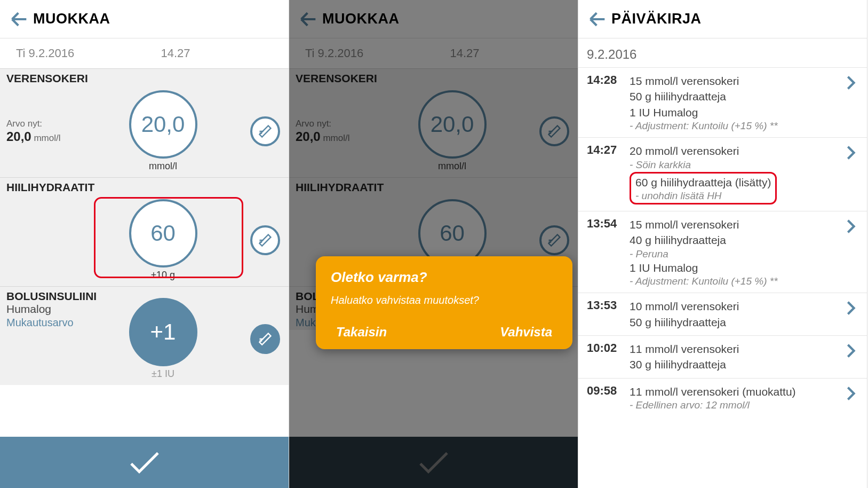 Image resolution: width=868 pixels, height=488 pixels. I want to click on section-bloodsugar: VERENSOKERI Arvo nyt: 20,0 mmol/l 20,0 m…, so click(144, 123).